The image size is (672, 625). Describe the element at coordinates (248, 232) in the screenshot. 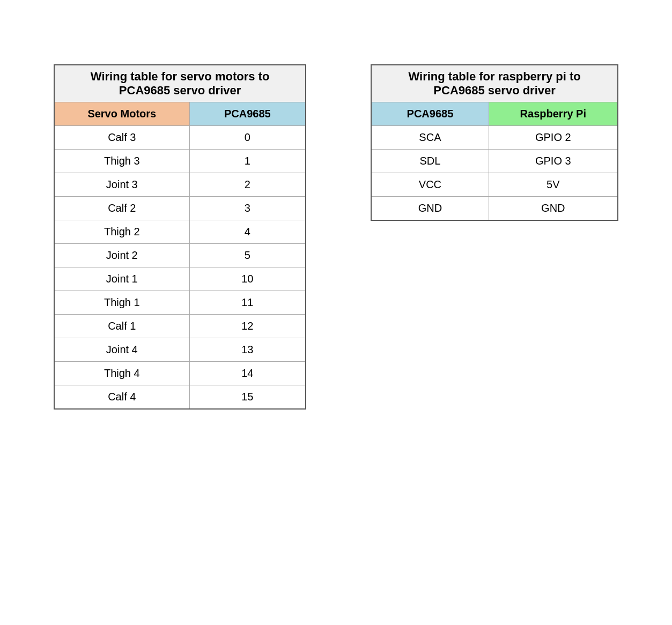

I see `pca-channel: 4` at that location.